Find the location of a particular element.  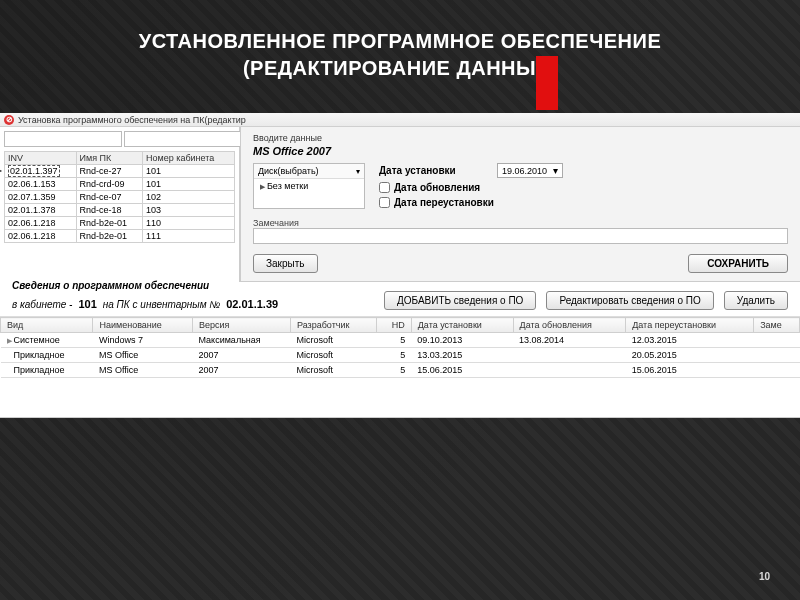

filter-inv is located at coordinates (63, 139).